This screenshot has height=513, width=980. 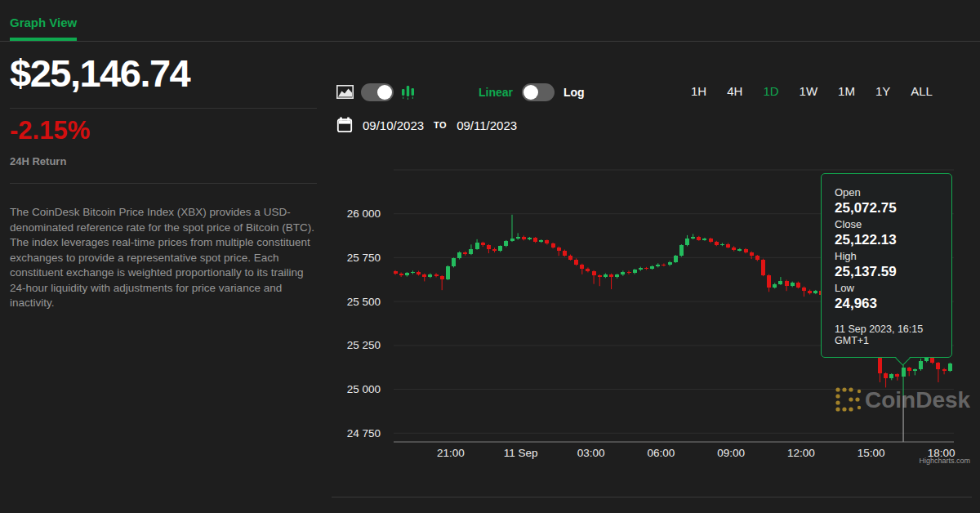 What do you see at coordinates (591, 453) in the screenshot?
I see `svg-text: 03:00` at bounding box center [591, 453].